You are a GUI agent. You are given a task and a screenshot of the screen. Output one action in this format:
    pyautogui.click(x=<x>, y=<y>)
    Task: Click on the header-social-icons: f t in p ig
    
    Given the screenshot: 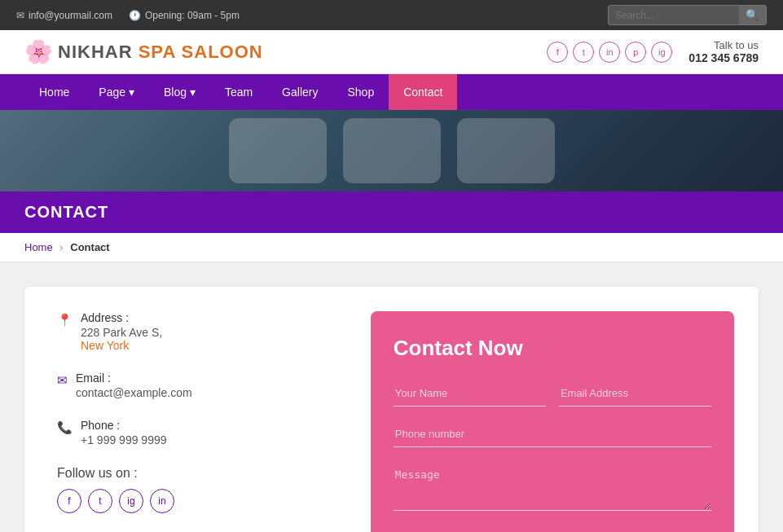 What is the action you would take?
    pyautogui.click(x=609, y=52)
    